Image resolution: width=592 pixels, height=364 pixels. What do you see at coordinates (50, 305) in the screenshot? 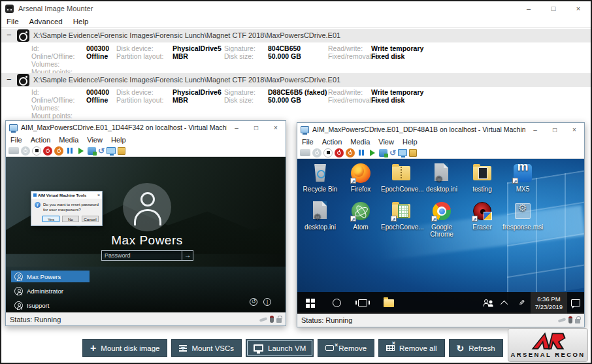
I see `user-tile-isupport: Isupport` at bounding box center [50, 305].